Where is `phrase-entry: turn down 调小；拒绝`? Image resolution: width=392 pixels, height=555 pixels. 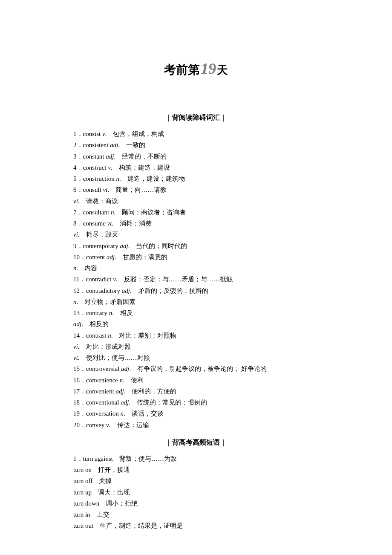
phrase-entry: turn down 调小；拒绝 is located at coordinates (196, 503).